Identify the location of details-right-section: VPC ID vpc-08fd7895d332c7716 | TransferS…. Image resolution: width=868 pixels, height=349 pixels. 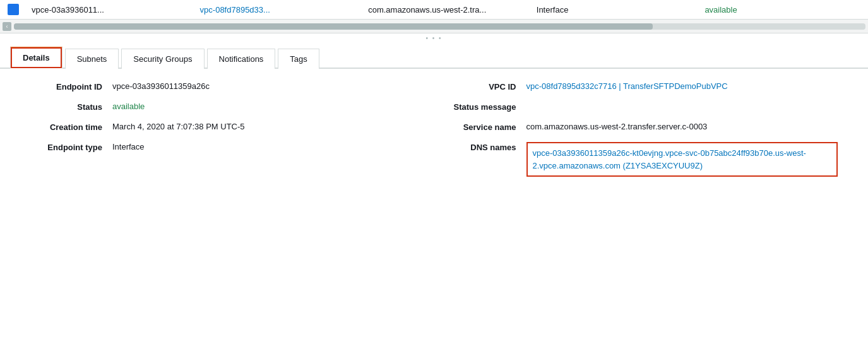
(641, 134).